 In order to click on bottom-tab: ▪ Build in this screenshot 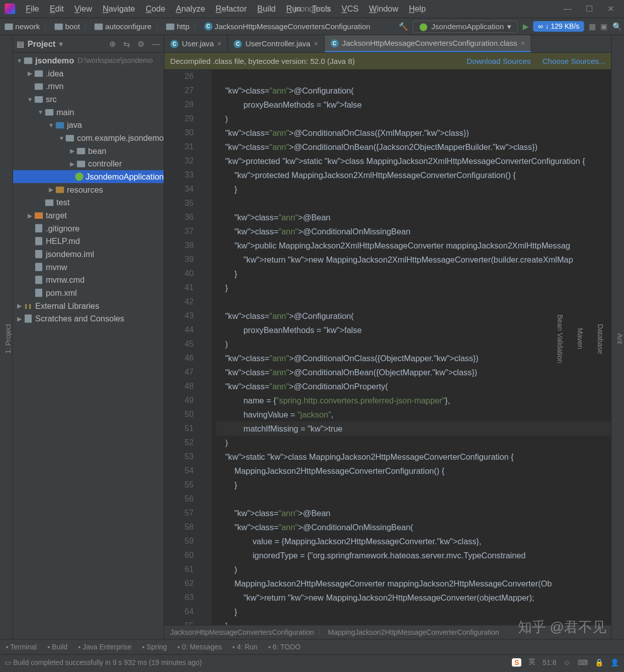, I will do `click(57, 647)`.